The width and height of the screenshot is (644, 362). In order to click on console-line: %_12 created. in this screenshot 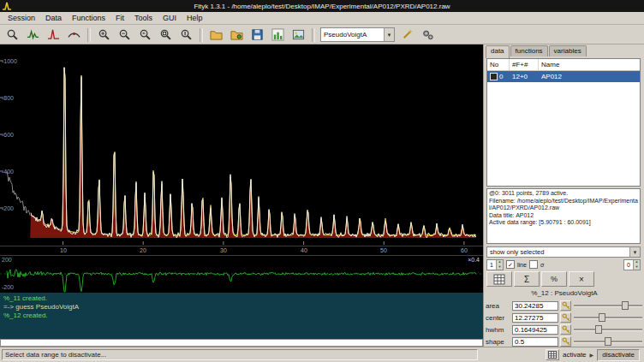, I will do `click(242, 316)`.